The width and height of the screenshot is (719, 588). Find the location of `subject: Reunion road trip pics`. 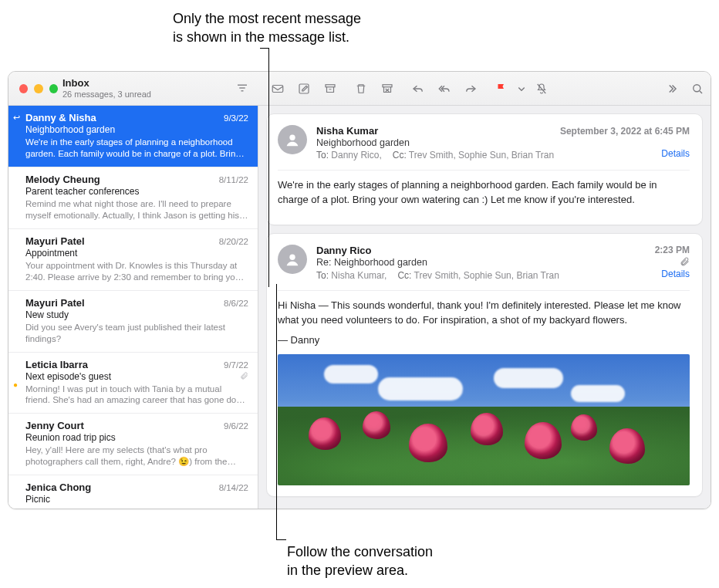

subject: Reunion road trip pics is located at coordinates (137, 438).